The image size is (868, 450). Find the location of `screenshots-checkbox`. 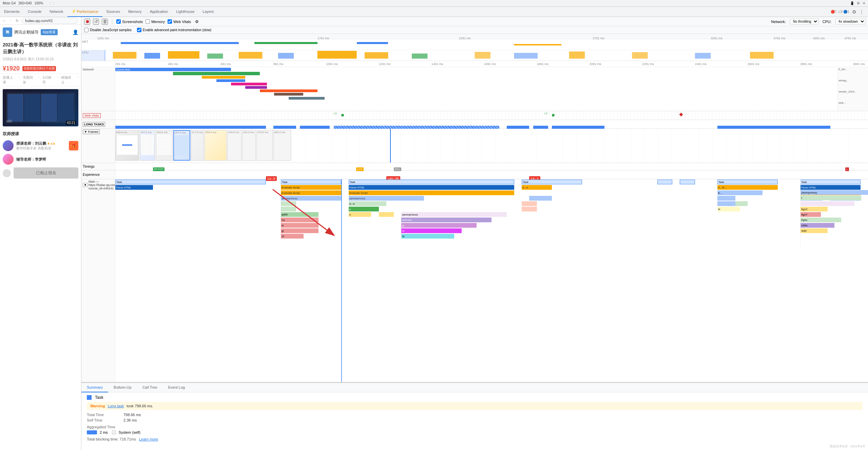

screenshots-checkbox is located at coordinates (119, 22).